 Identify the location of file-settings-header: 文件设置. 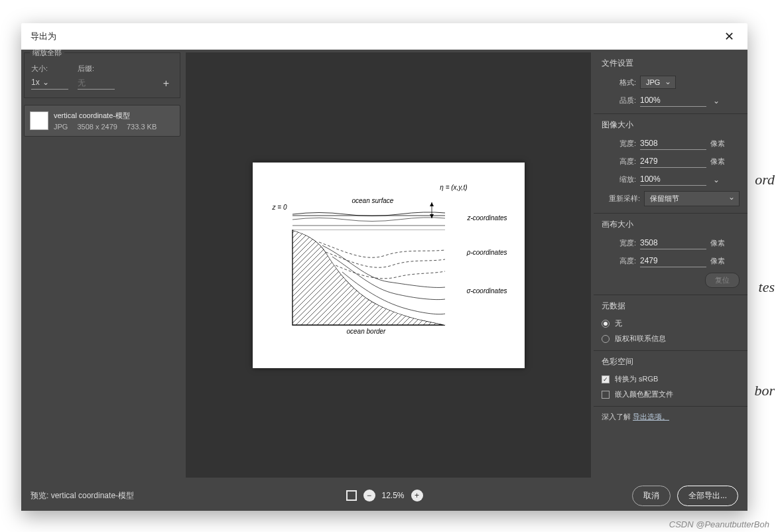
(671, 62).